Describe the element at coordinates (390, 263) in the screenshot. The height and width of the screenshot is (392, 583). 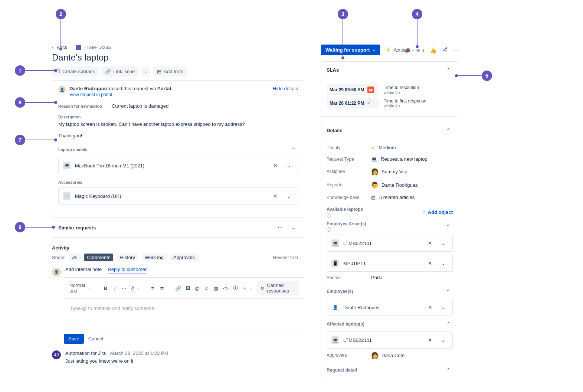
I see `asset-row: 📱 MP01IP11 ✕ ⌄` at that location.